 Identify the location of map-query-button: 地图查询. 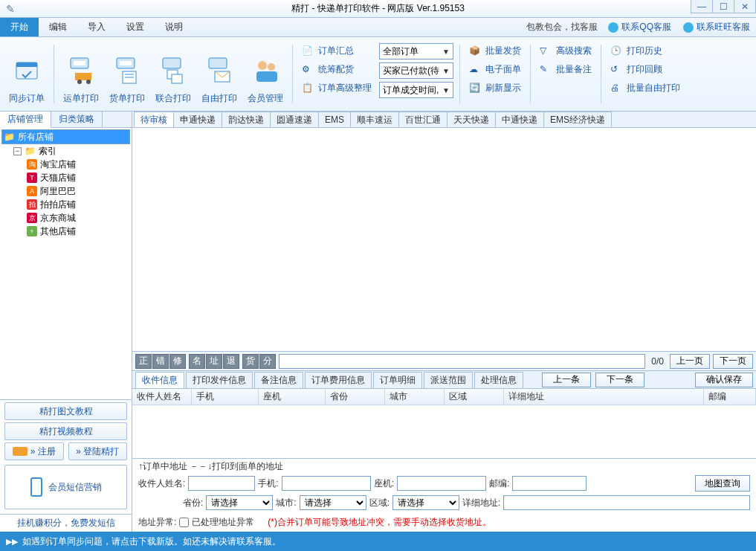
(723, 483).